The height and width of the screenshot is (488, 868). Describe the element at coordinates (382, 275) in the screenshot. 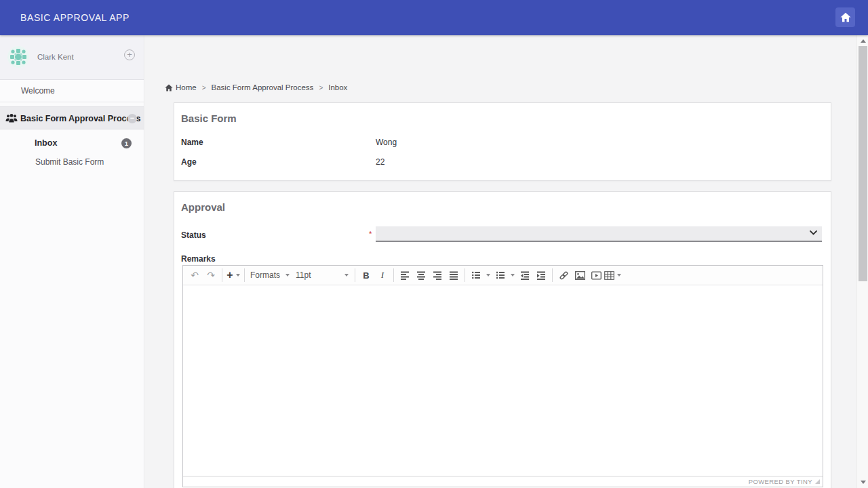

I see `italic-button: I` at that location.